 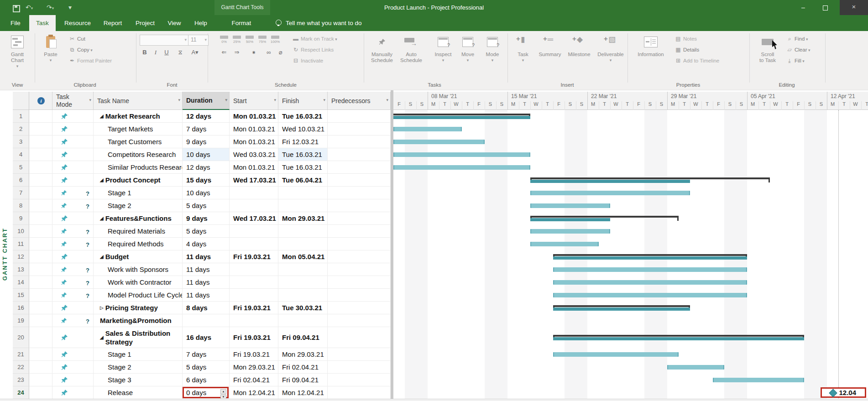 I want to click on cell-start-row1: Mon 01.03.21, so click(x=254, y=116).